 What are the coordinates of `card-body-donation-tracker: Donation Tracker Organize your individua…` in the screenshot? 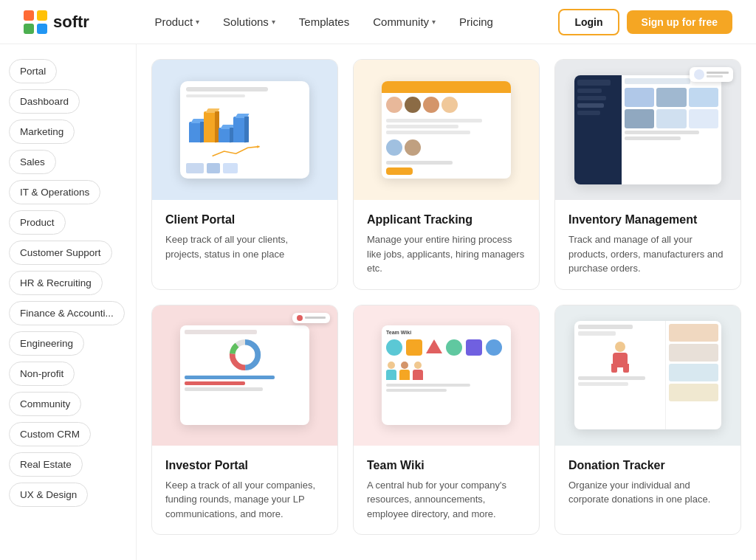 It's located at (648, 483).